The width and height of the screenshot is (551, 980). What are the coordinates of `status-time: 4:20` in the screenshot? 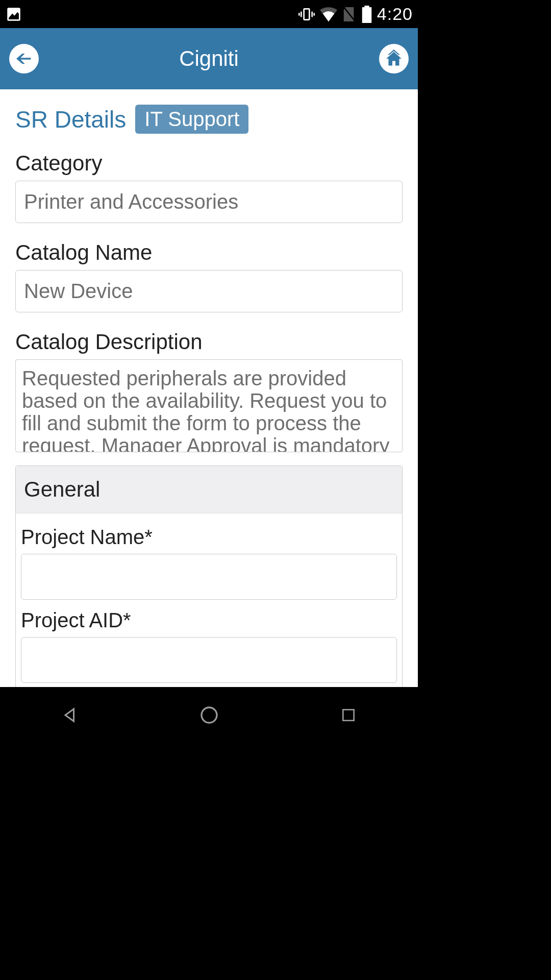 It's located at (395, 14).